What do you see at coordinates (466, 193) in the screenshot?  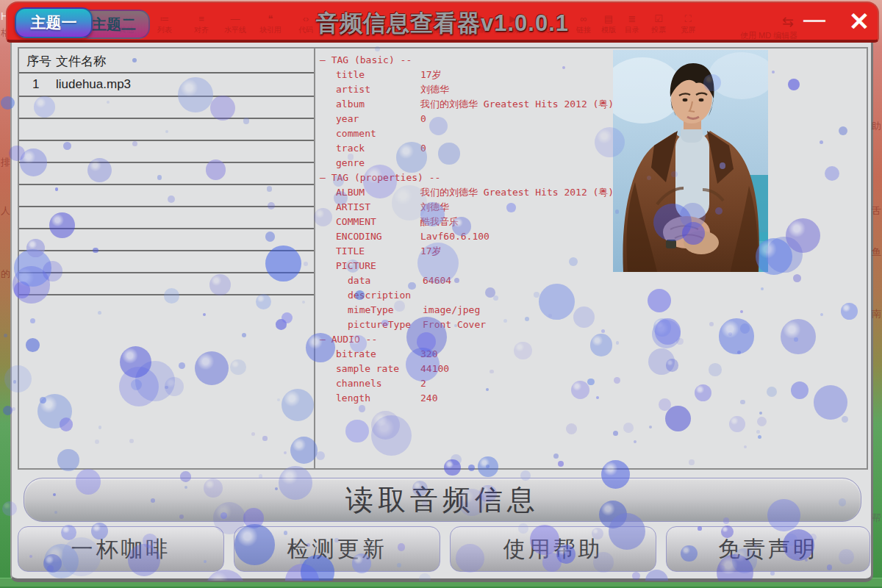 I see `tag-row: ALBUM我们的刘德华 Greatest Hits 2012 (粤)` at bounding box center [466, 193].